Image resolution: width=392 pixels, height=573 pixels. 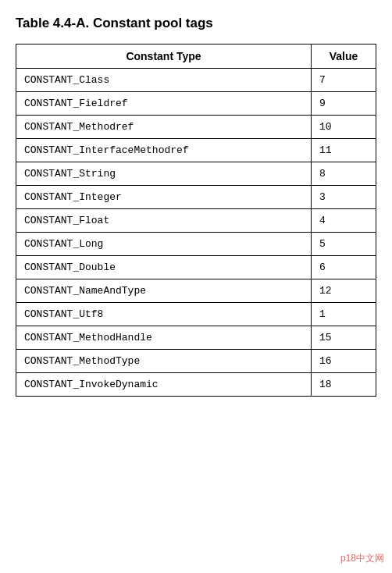 What do you see at coordinates (197, 56) in the screenshot?
I see `table-header-row: Constant Type Value` at bounding box center [197, 56].